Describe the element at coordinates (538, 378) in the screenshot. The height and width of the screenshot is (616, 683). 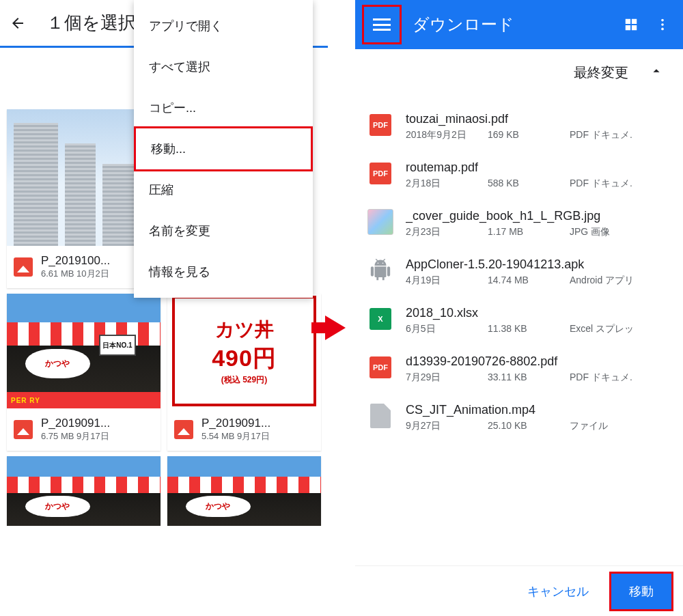
I see `file-meta: 7月29日33.11 KBPDF ドキュメ.` at that location.